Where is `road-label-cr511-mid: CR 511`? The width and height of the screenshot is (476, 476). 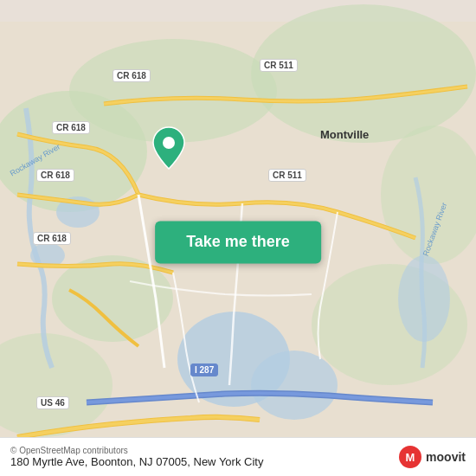
road-label-cr511-mid: CR 511 is located at coordinates (287, 175).